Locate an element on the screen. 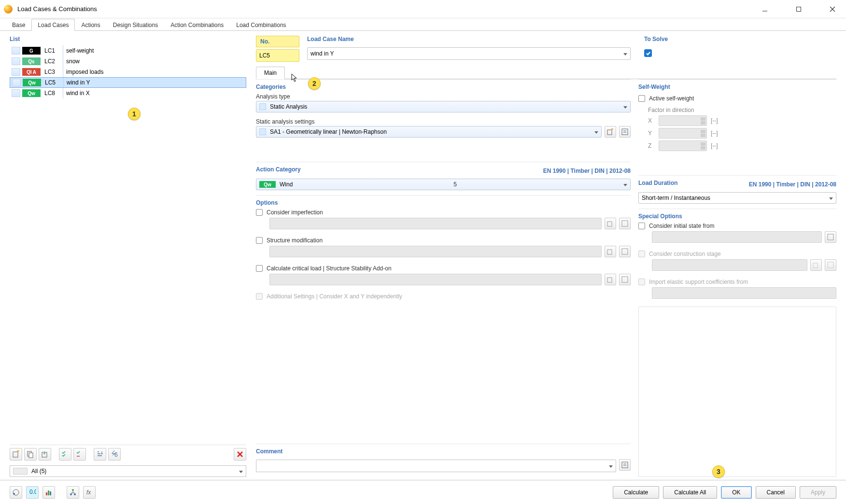 This screenshot has height=504, width=846. sub-tab-main: Main is located at coordinates (270, 73).